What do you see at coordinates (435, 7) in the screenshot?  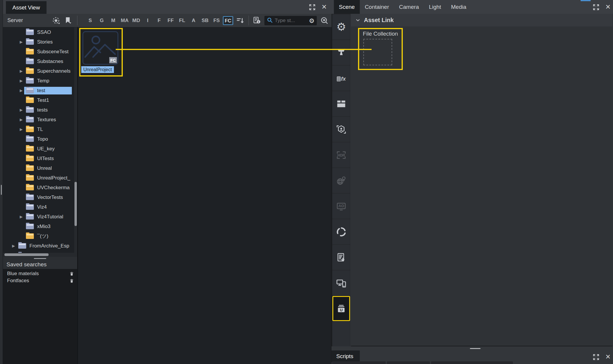 I see `tab-light: Light` at bounding box center [435, 7].